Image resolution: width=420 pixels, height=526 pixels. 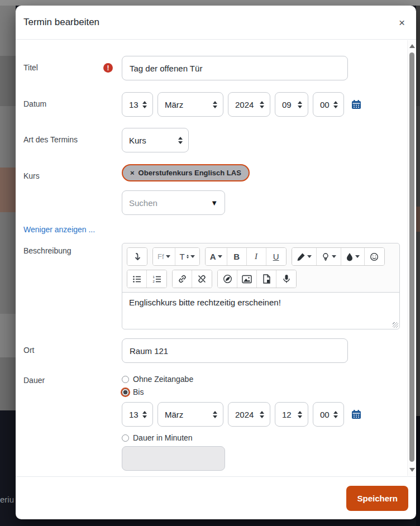 What do you see at coordinates (261, 310) in the screenshot?
I see `beschreibung-textarea: Englischkurs bitte rechtzeitig erscheine…` at bounding box center [261, 310].